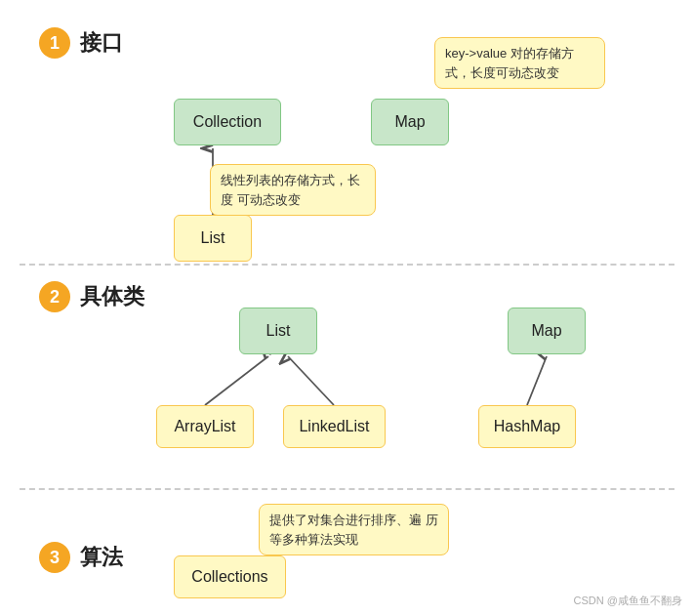 The width and height of the screenshot is (694, 616). What do you see at coordinates (92, 297) in the screenshot?
I see `section2-label: 2 具体类` at bounding box center [92, 297].